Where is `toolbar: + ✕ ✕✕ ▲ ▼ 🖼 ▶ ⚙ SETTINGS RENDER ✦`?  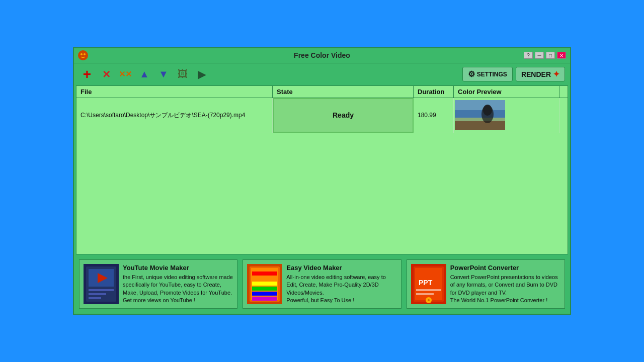
toolbar: + ✕ ✕✕ ▲ ▼ 🖼 ▶ ⚙ SETTINGS RENDER ✦ is located at coordinates (322, 74).